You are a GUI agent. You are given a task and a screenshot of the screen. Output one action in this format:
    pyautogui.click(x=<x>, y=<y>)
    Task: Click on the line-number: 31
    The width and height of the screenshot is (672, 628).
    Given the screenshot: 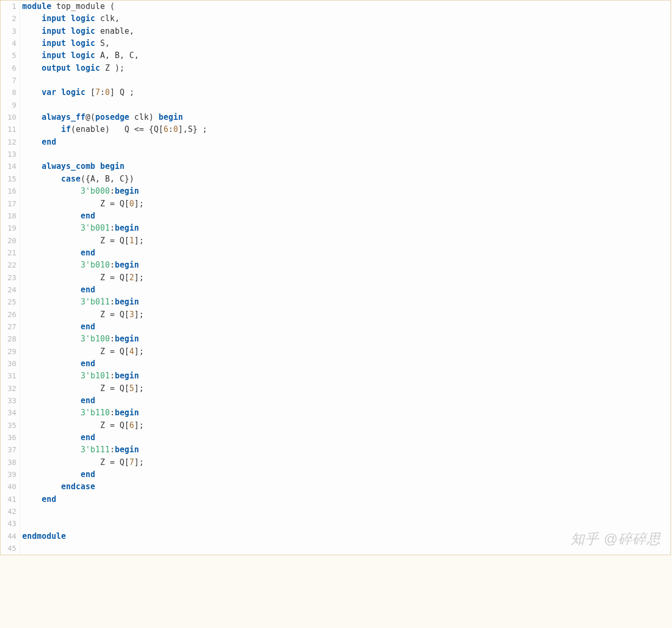 What is the action you would take?
    pyautogui.click(x=11, y=376)
    